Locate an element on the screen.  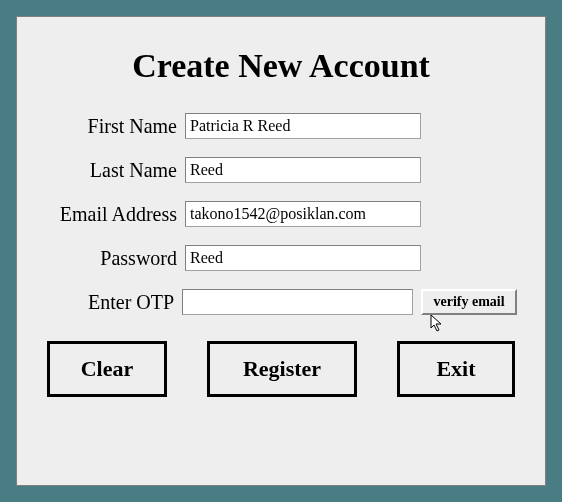
last-name-input is located at coordinates (303, 170).